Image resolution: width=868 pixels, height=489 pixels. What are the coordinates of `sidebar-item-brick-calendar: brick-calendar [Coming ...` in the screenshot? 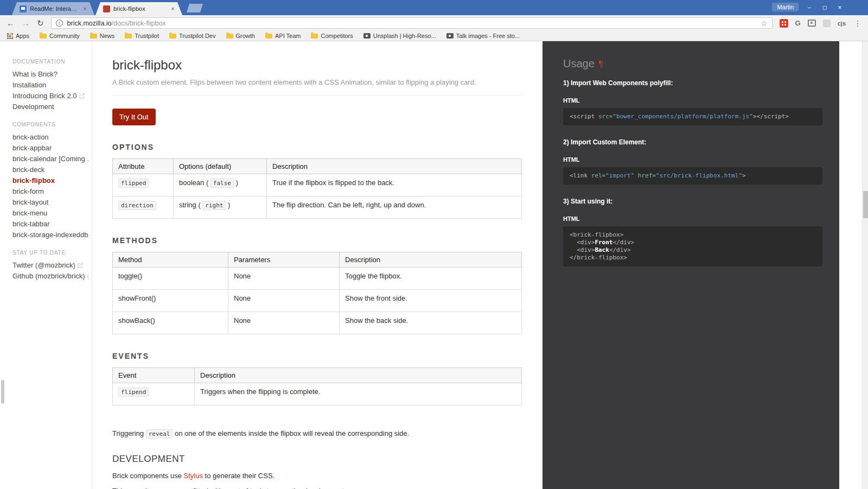 It's located at (50, 158).